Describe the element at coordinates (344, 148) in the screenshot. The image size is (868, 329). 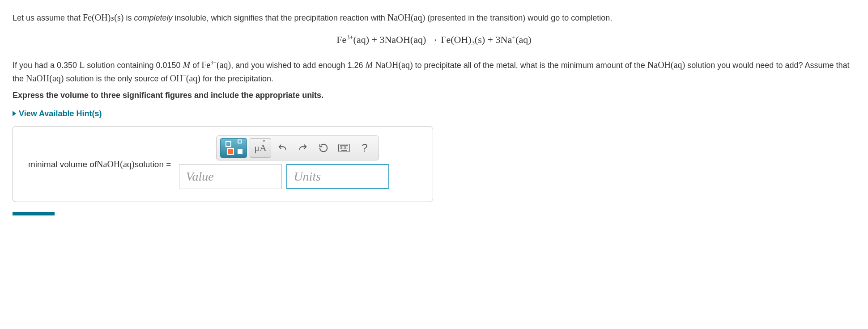
I see `keyboard-button` at that location.